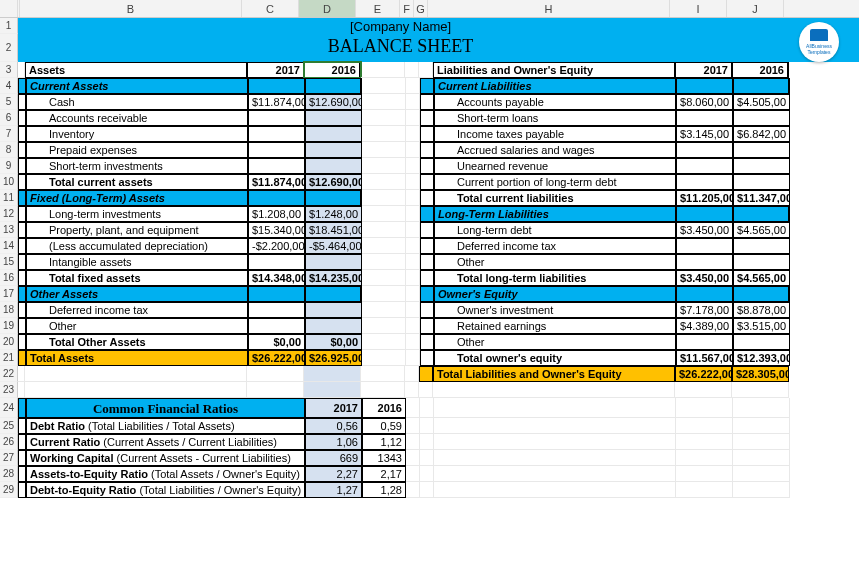 This screenshot has height=565, width=859. Describe the element at coordinates (555, 150) in the screenshot. I see `liab-item: Accrued salaries and wages` at that location.